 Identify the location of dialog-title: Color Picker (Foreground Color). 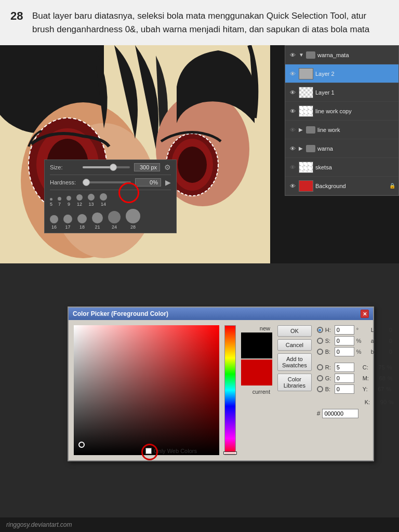
(121, 314).